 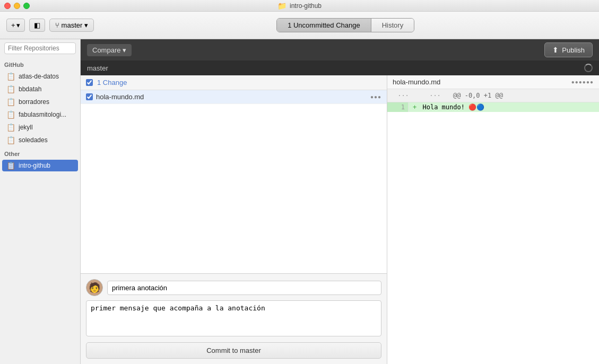 I want to click on sidebar-icon: ◧, so click(x=37, y=25).